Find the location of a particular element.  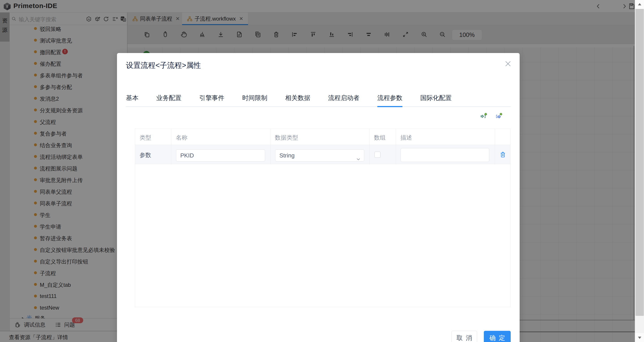

dialog-tab-2: 业务配置 is located at coordinates (169, 98).